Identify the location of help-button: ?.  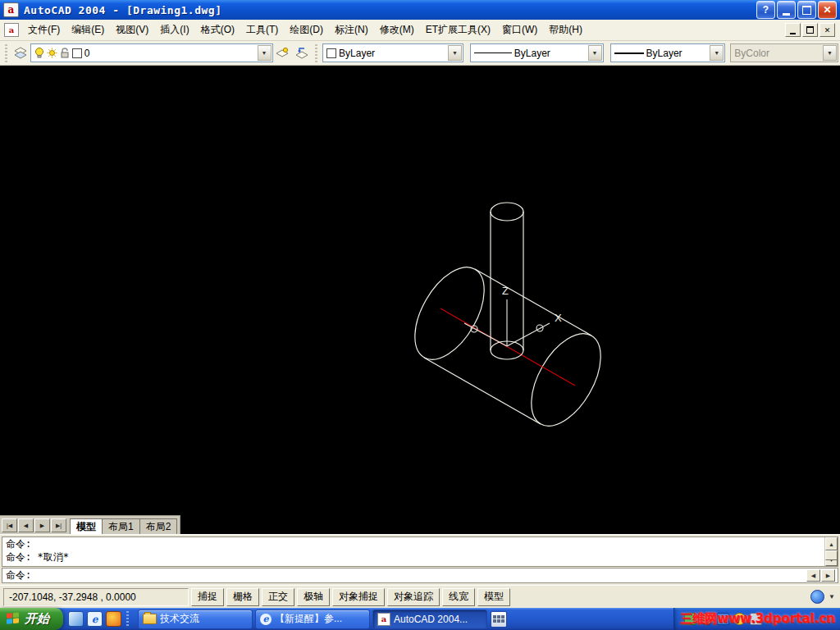
(766, 10).